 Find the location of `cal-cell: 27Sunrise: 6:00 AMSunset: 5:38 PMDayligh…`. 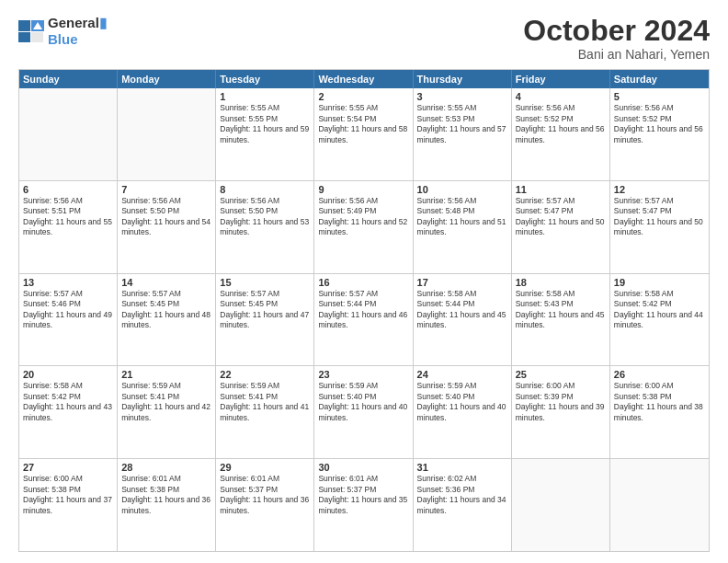

cal-cell: 27Sunrise: 6:00 AMSunset: 5:38 PMDayligh… is located at coordinates (68, 505).